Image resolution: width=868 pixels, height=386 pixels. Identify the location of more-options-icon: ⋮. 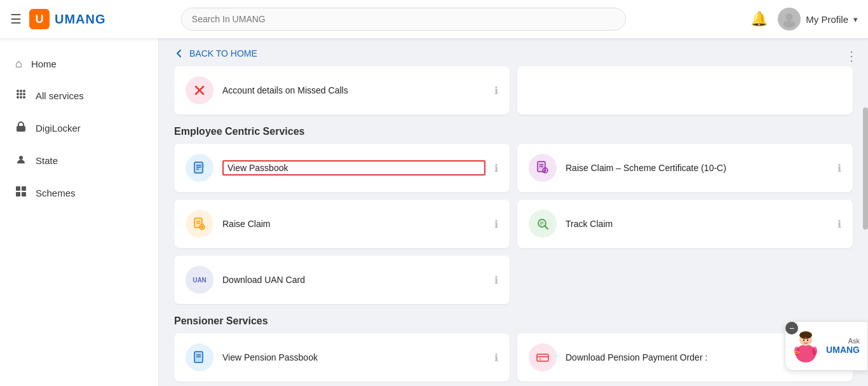
(851, 56).